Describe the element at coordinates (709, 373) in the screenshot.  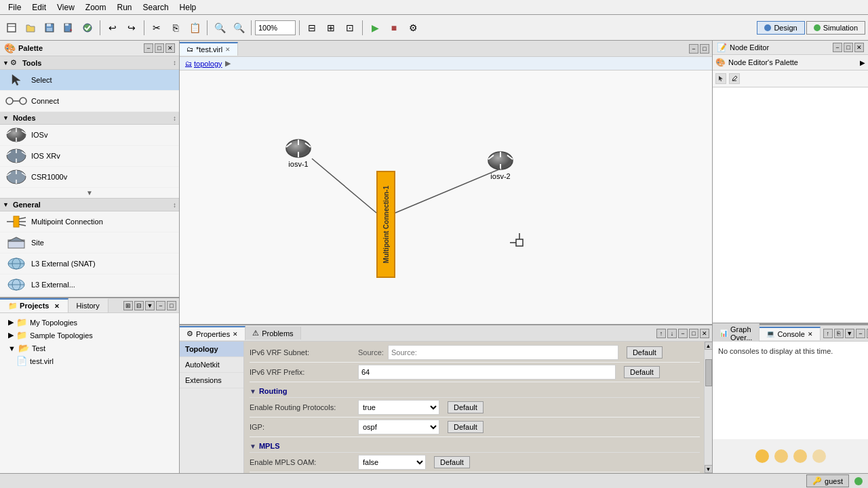
I see `prop-scroll-thumb` at that location.